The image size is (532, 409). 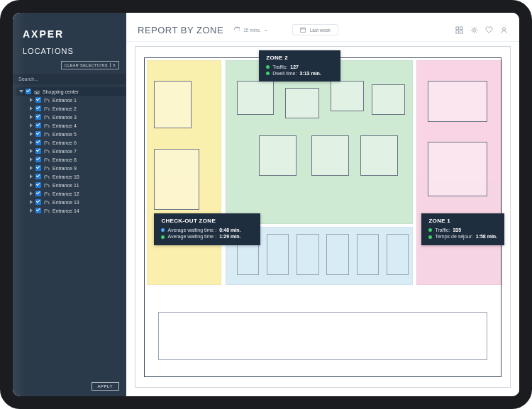 I want to click on tree-entrance: Entrance 9, so click(x=76, y=168).